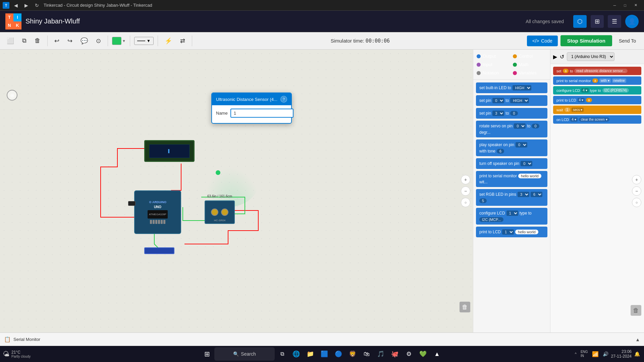 This screenshot has height=362, width=644. I want to click on edge-button: 🌐, so click(296, 354).